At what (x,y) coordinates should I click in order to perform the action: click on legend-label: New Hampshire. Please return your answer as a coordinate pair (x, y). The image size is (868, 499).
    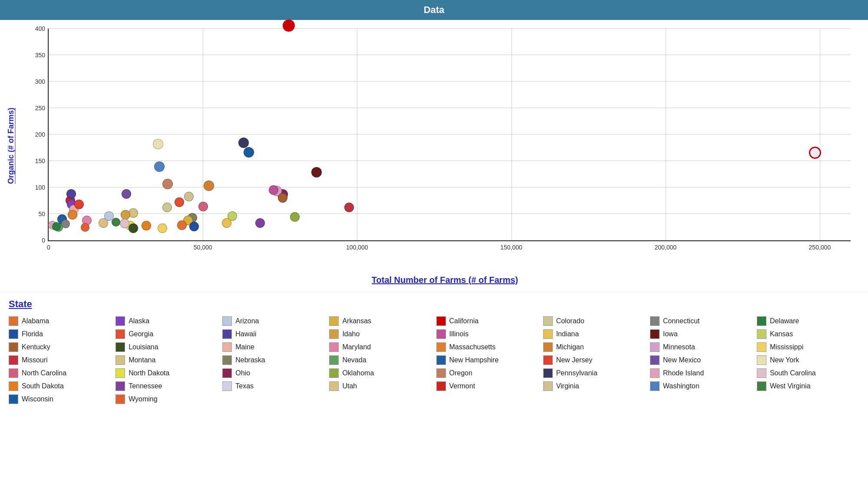
    Looking at the image, I should click on (474, 360).